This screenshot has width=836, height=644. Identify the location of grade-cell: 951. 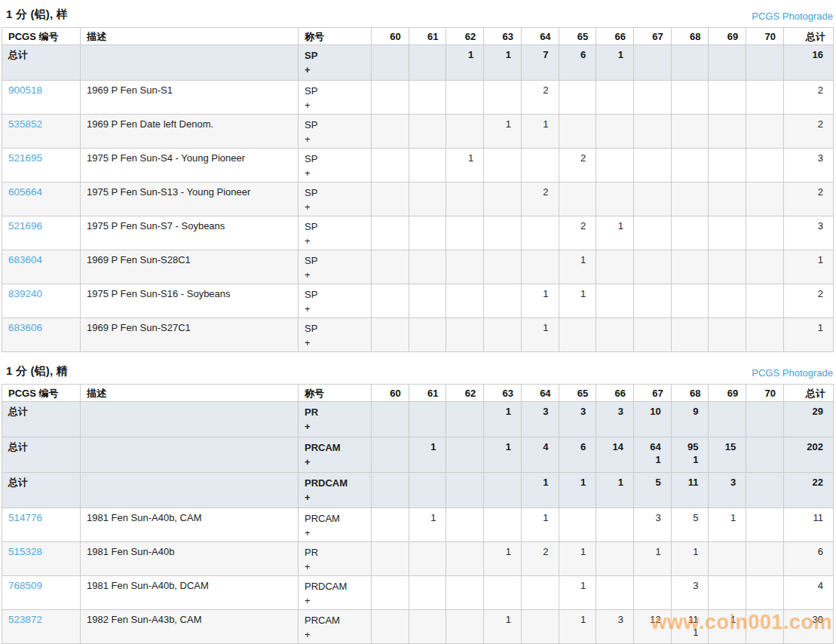
(690, 455).